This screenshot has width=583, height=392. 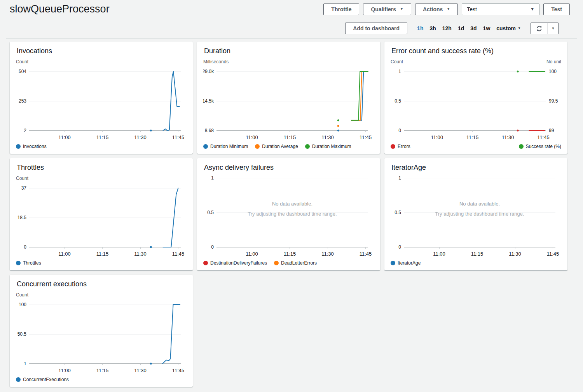 What do you see at coordinates (42, 380) in the screenshot?
I see `legend-item-concurrentexecutions: ConcurrentExecutions` at bounding box center [42, 380].